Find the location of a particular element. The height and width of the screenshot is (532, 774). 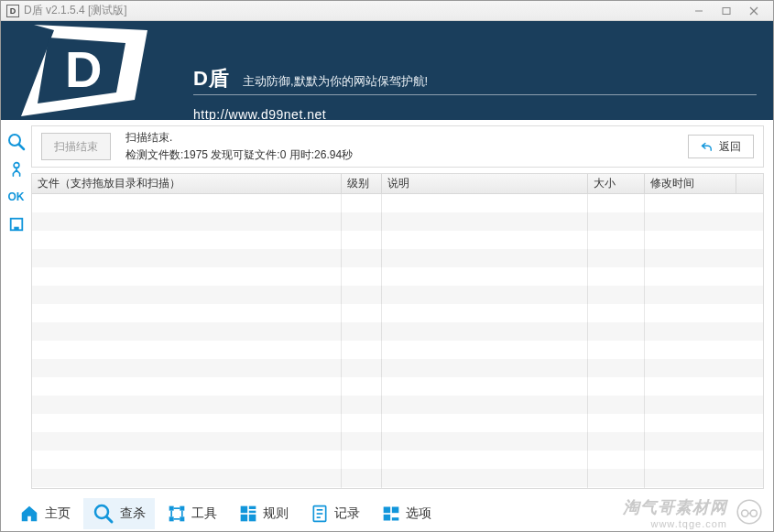

nav-home: 主页 is located at coordinates (45, 514).